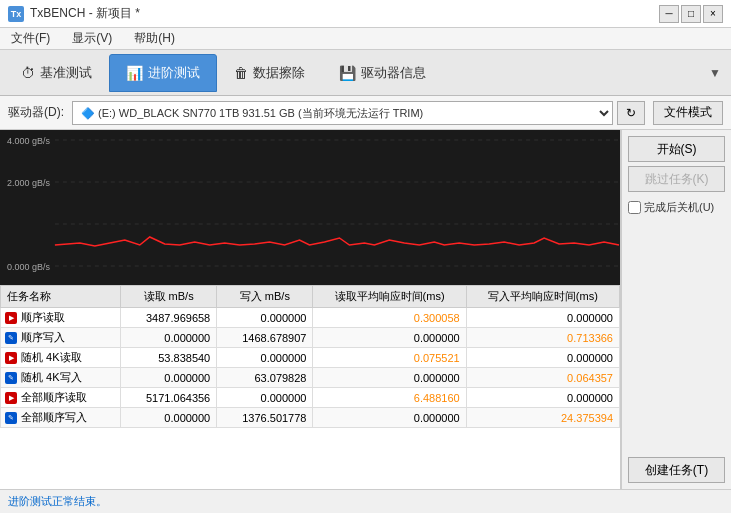  I want to click on task-name-cell: ✎ 全部顺序写入, so click(61, 418).